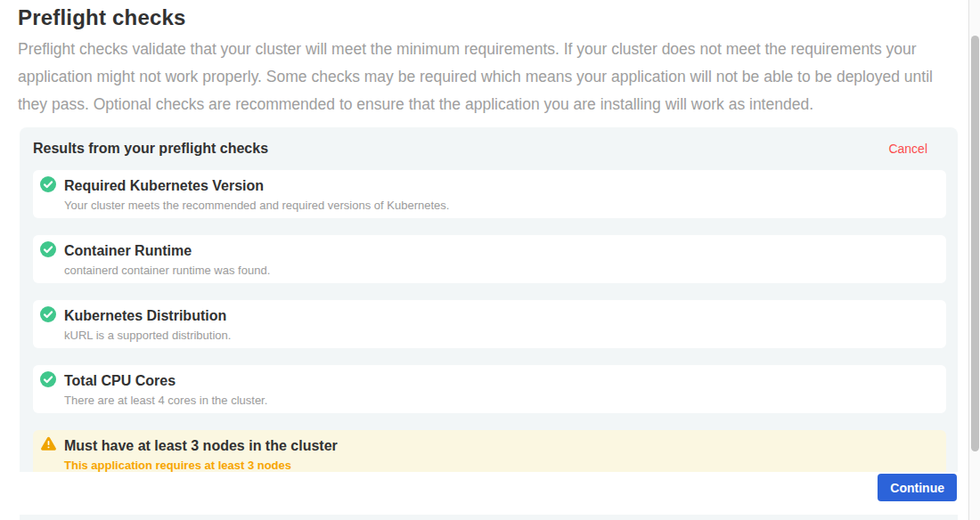 The height and width of the screenshot is (520, 980). Describe the element at coordinates (490, 324) in the screenshot. I see `check-row: Kubernetes Distribution kURL is a suppor…` at that location.